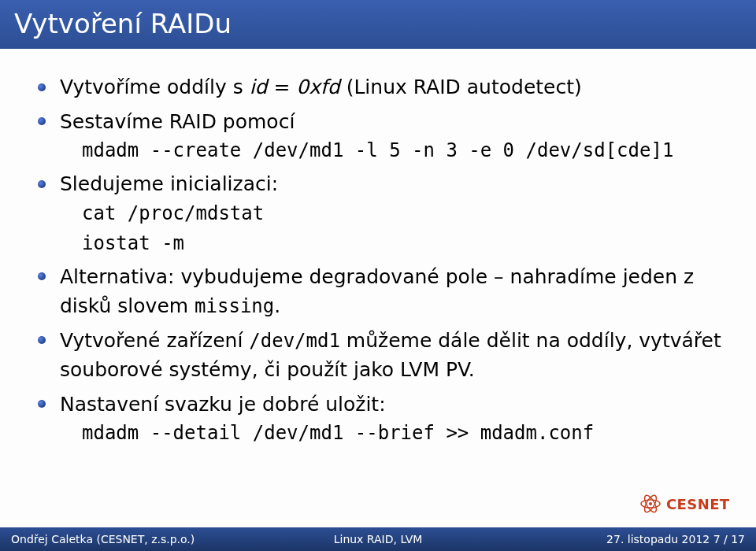 The image size is (756, 551). Describe the element at coordinates (461, 87) in the screenshot. I see `item1-post: (Linux RAID autodetect)` at that location.